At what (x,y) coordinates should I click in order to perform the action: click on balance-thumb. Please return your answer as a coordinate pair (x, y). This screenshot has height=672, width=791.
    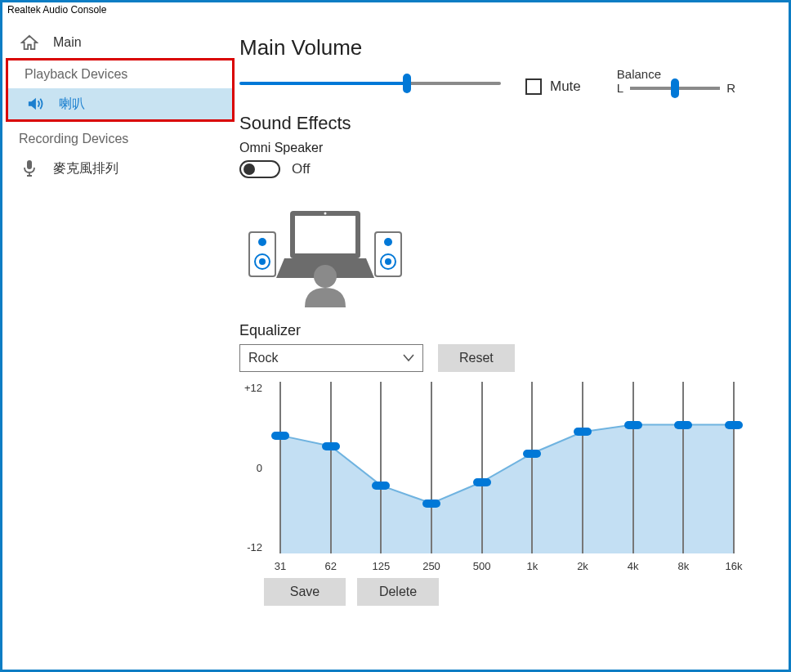
    Looking at the image, I should click on (675, 88).